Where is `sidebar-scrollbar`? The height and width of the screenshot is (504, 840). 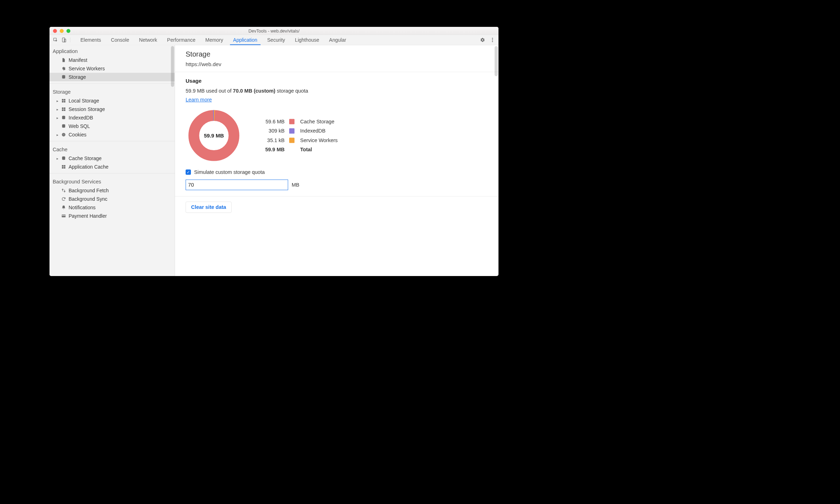
sidebar-scrollbar is located at coordinates (173, 66).